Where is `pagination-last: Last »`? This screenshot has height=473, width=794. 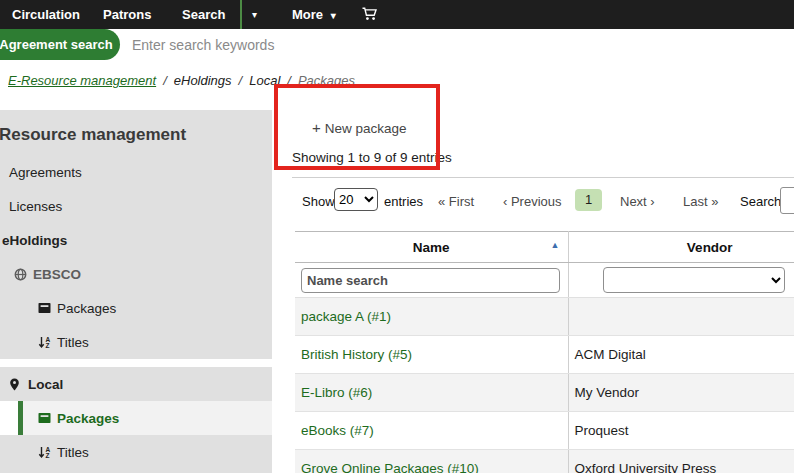 pagination-last: Last » is located at coordinates (700, 202).